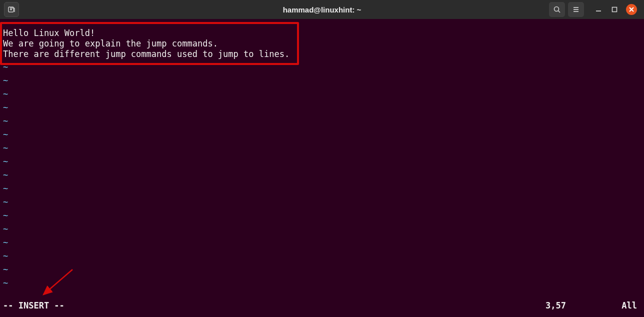 This screenshot has height=317, width=644. I want to click on minimize-icon, so click(598, 10).